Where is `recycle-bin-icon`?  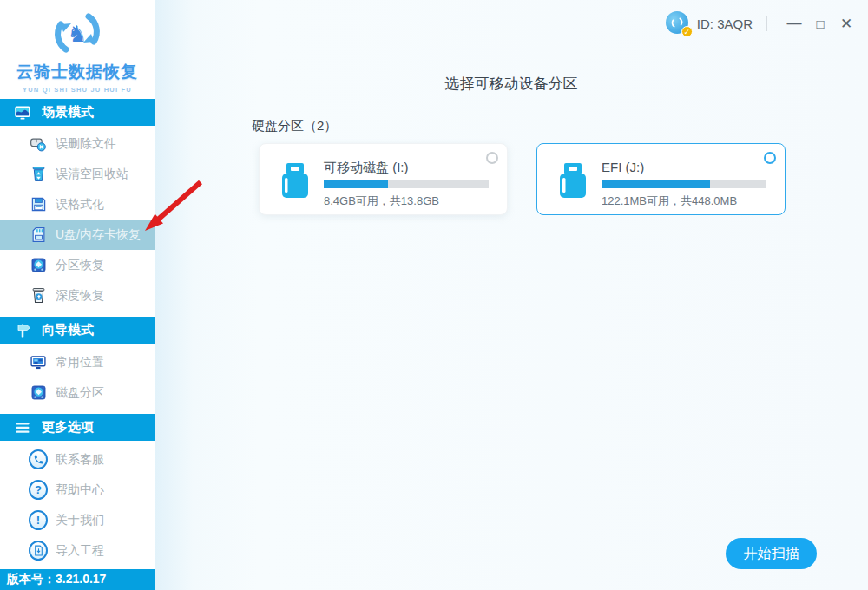 recycle-bin-icon is located at coordinates (38, 174).